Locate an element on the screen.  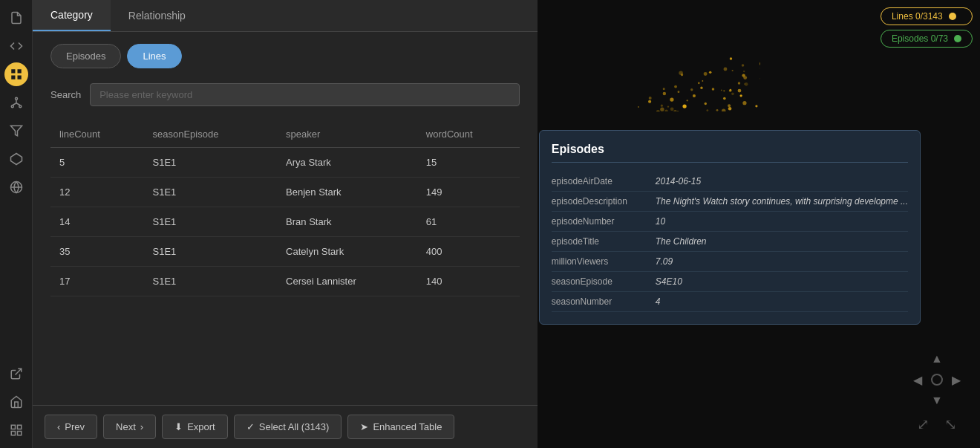
table-row: 14 S1E1 Bran Stark 61 is located at coordinates (285, 222).